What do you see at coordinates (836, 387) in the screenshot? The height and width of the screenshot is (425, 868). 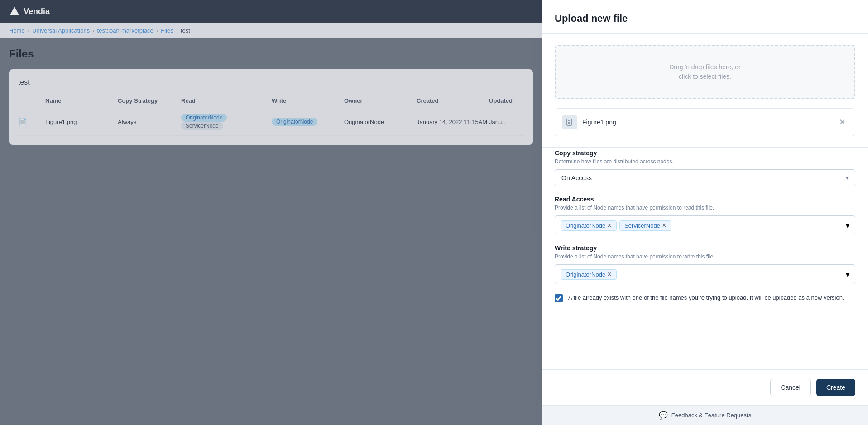 I see `create-button: Create` at bounding box center [836, 387].